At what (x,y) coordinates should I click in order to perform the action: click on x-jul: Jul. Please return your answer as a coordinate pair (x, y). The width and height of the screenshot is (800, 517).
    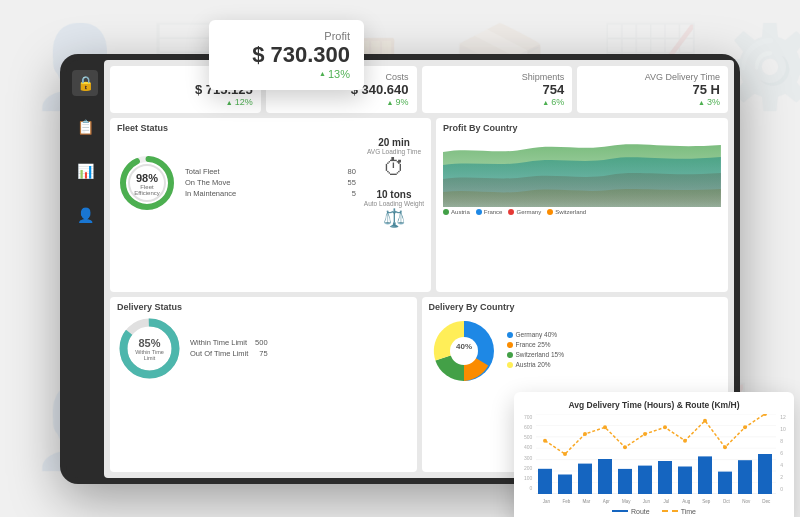
    Looking at the image, I should click on (666, 502).